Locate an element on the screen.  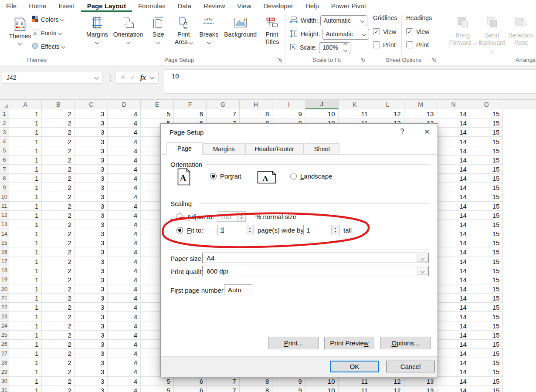
cell: 8 is located at coordinates (256, 382).